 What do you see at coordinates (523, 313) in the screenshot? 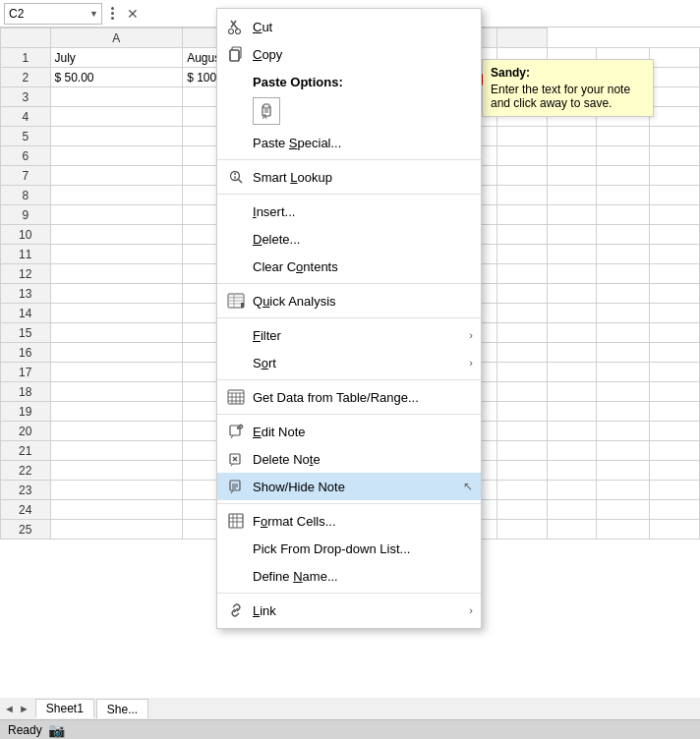
I see `cell-r14-c5` at bounding box center [523, 313].